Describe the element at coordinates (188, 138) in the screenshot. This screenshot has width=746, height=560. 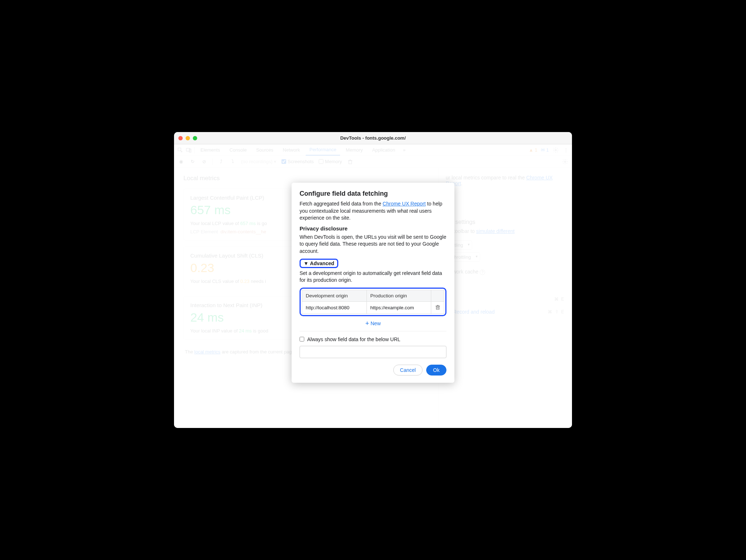
I see `minimize-window-button` at that location.